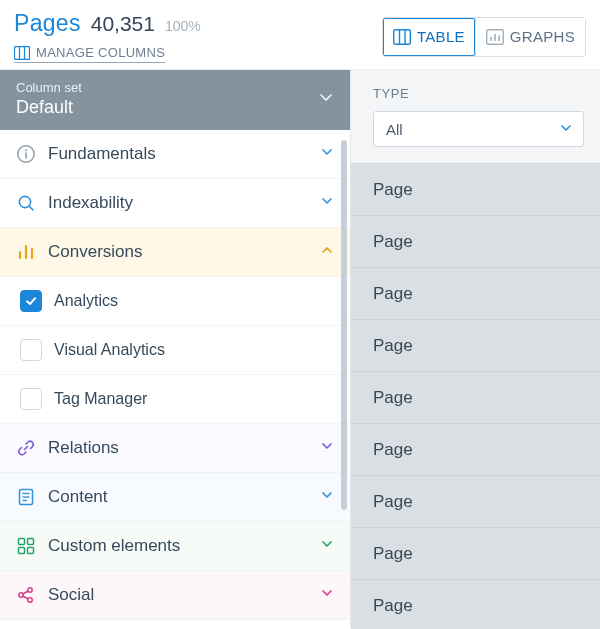  Describe the element at coordinates (178, 595) in the screenshot. I see `category-label: Social` at that location.